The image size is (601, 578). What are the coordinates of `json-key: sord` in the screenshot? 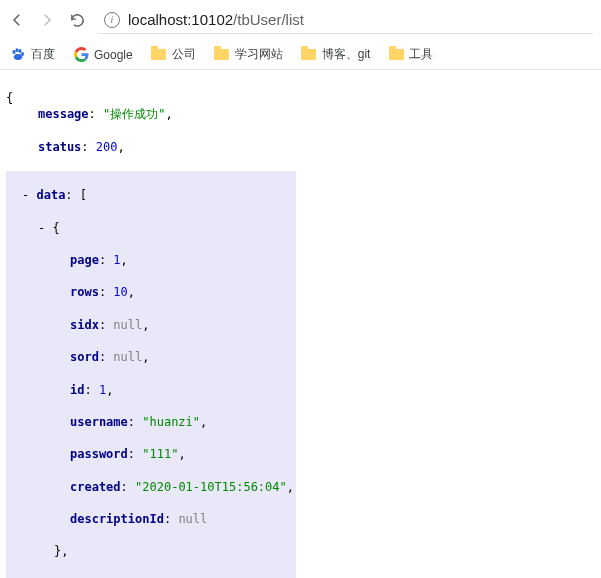 It's located at (92, 357).